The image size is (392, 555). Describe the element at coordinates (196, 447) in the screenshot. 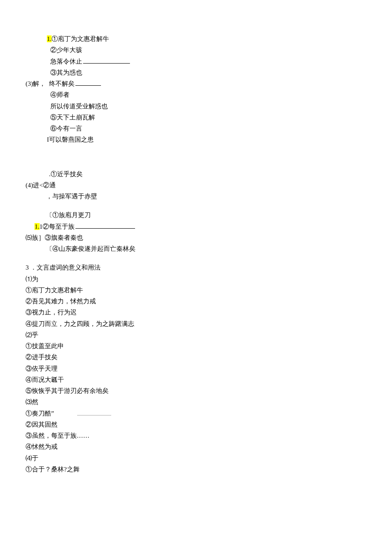

I see `item-3-4: ④怵然为戒` at that location.